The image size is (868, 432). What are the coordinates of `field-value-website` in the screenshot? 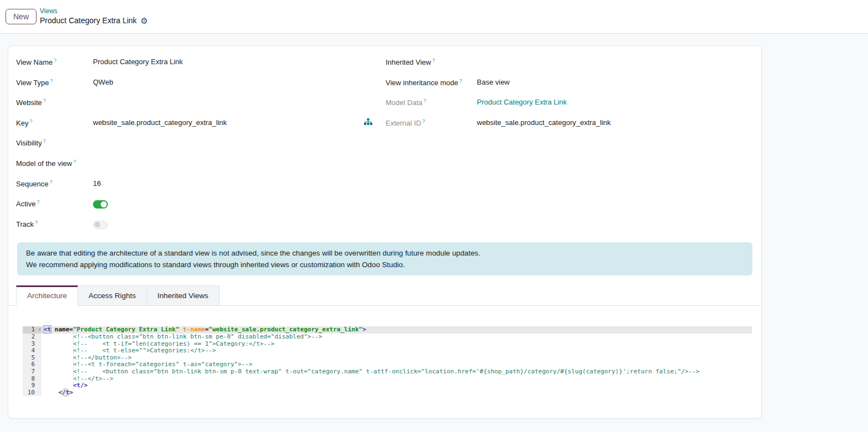 It's located at (239, 97).